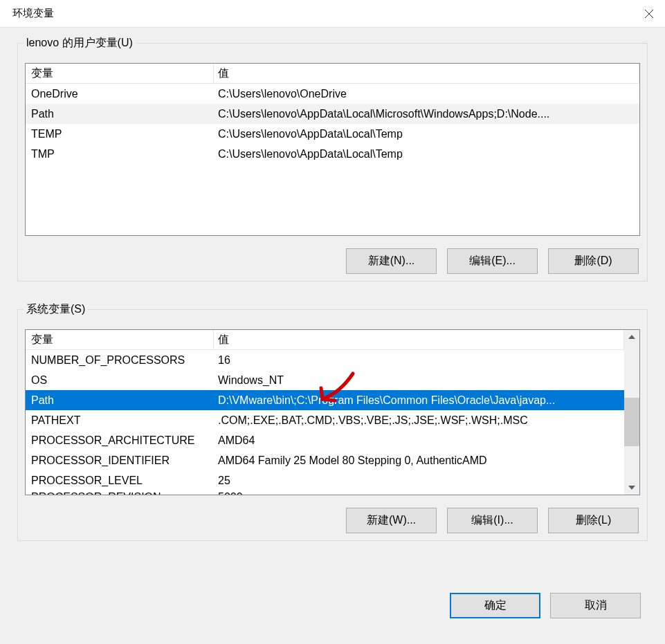 The height and width of the screenshot is (644, 665). What do you see at coordinates (649, 14) in the screenshot?
I see `close-icon` at bounding box center [649, 14].